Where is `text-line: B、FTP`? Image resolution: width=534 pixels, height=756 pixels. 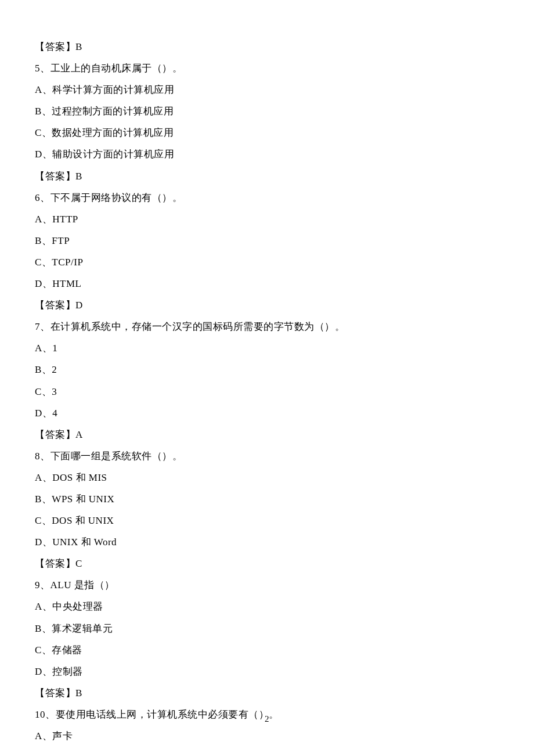
text-line: B、FTP is located at coordinates (267, 241).